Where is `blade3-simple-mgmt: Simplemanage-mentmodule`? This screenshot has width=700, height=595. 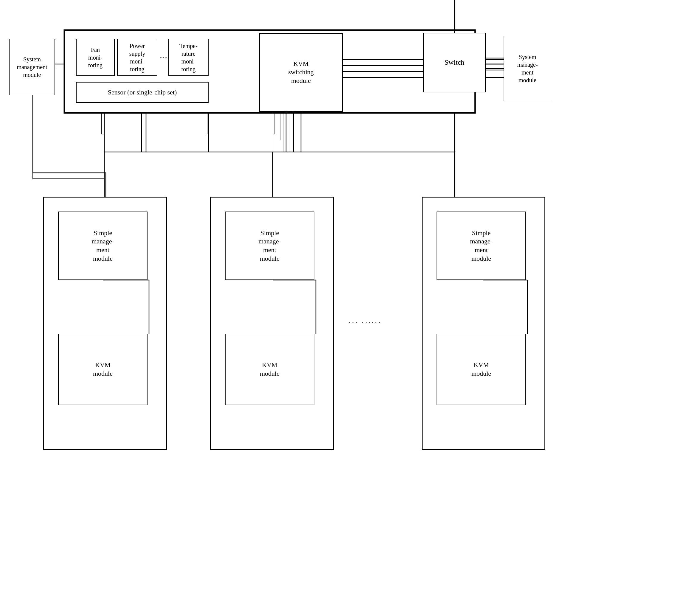
blade3-simple-mgmt: Simplemanage-mentmodule is located at coordinates (481, 246).